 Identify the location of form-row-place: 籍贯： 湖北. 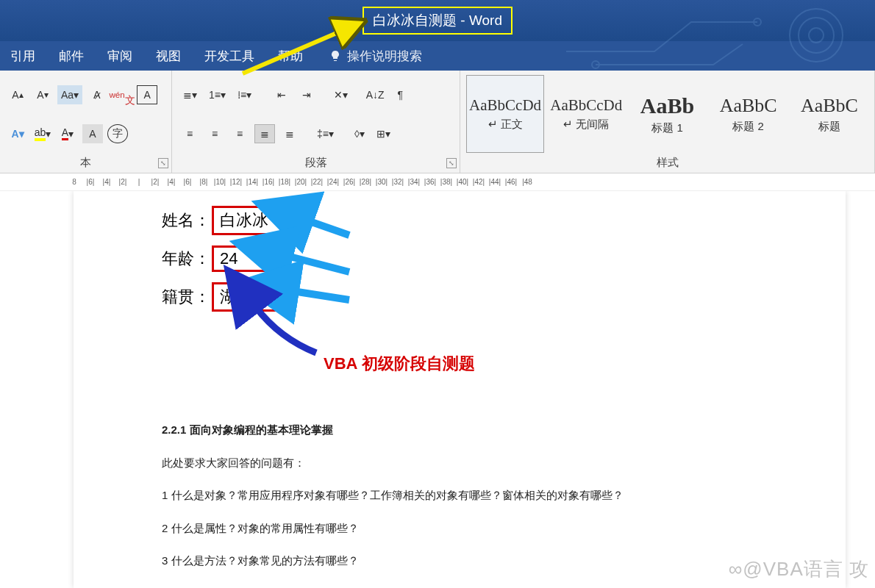
(460, 297).